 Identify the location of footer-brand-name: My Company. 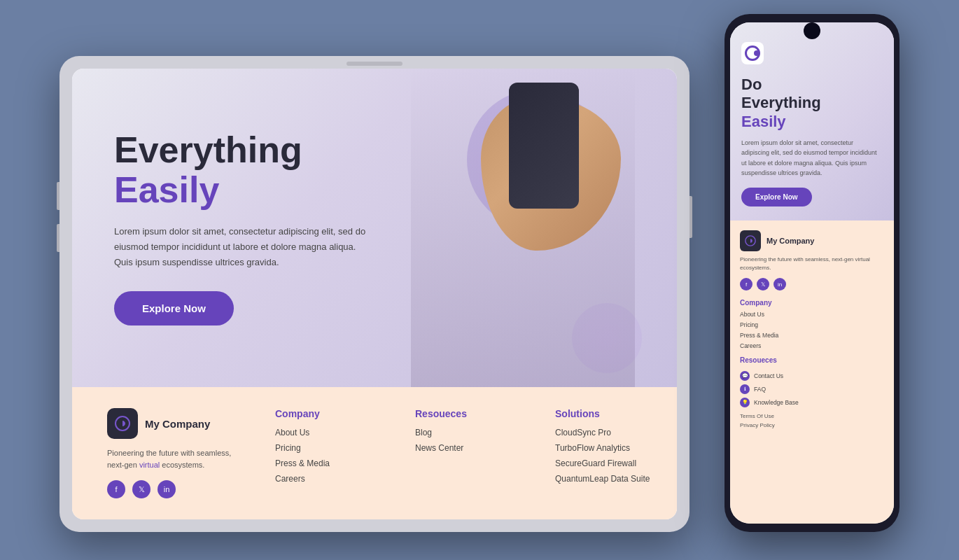
(178, 424).